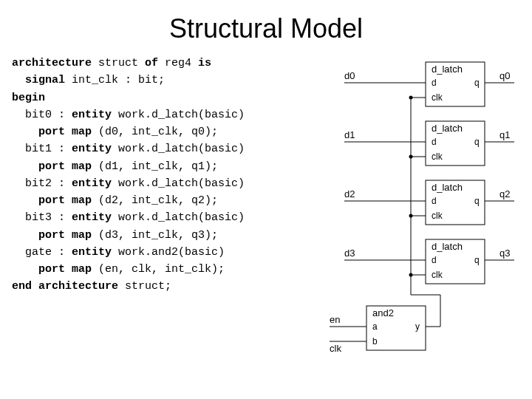  Describe the element at coordinates (41, 149) in the screenshot. I see `code-text: bit1 :` at that location.